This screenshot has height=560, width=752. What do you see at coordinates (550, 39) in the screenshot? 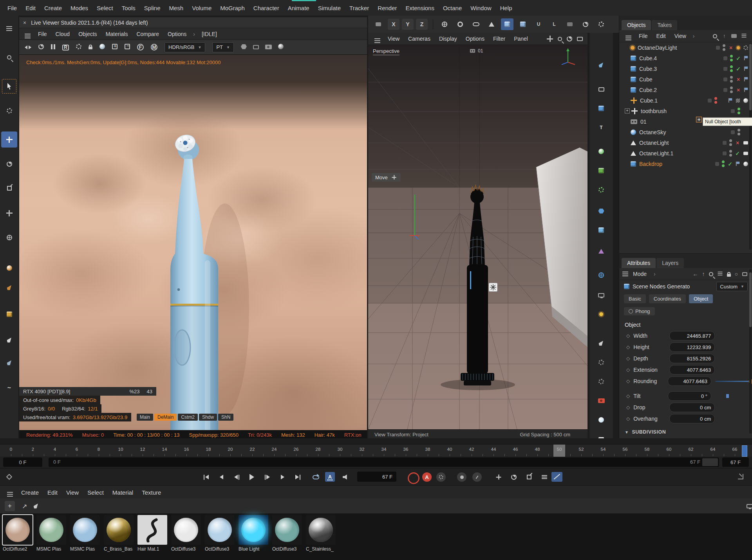
I see `pan-view-icon` at bounding box center [550, 39].